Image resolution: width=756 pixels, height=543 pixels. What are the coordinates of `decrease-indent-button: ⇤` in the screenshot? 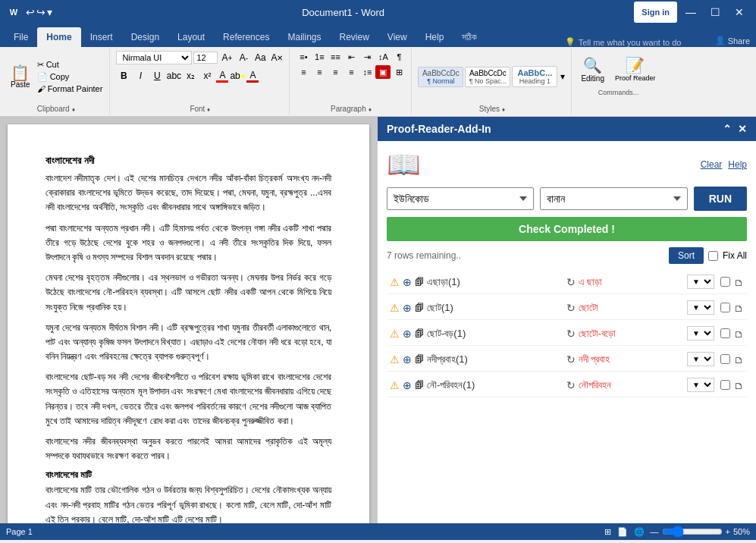 It's located at (351, 57).